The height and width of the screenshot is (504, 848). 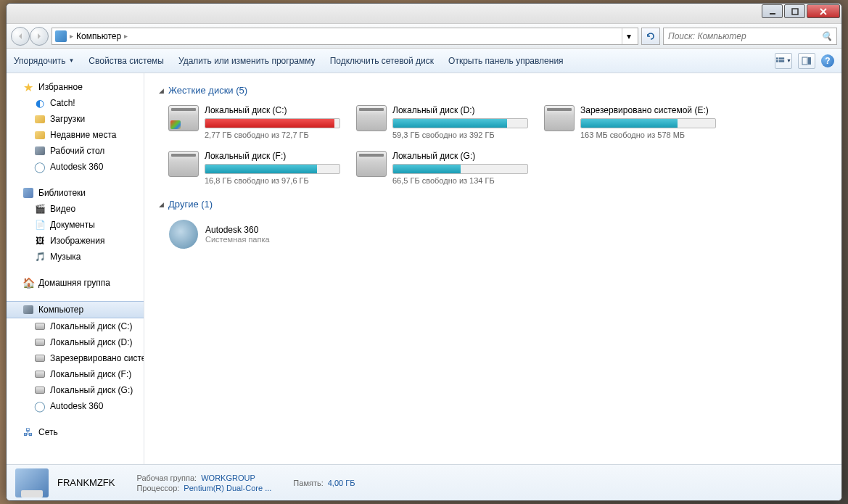 I want to click on sidebar-item-disk-f: Локальный диск (F:), so click(x=75, y=374).